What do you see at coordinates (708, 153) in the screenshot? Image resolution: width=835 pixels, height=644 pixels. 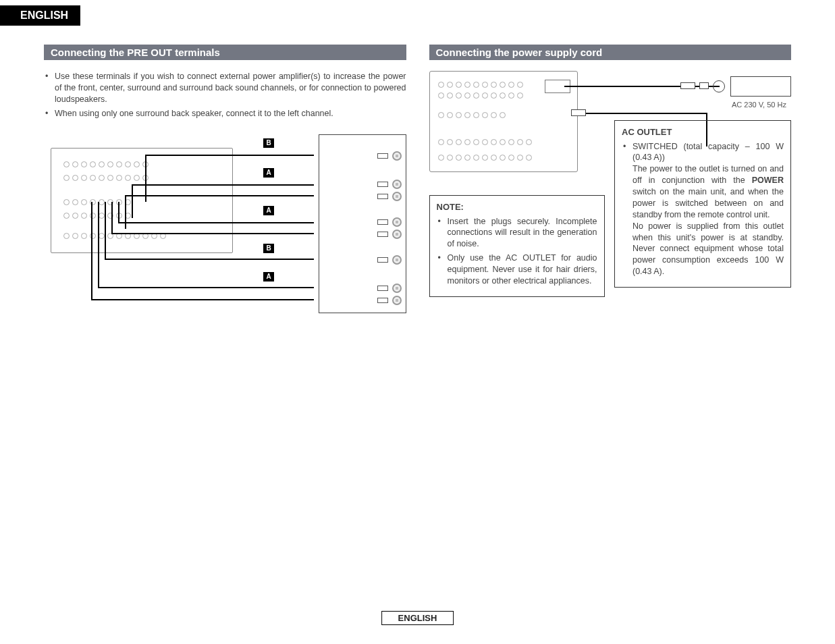 I see `ac-outlet-lead: SWITCHED (total capacity – 100 W (0.43 A…` at bounding box center [708, 153].